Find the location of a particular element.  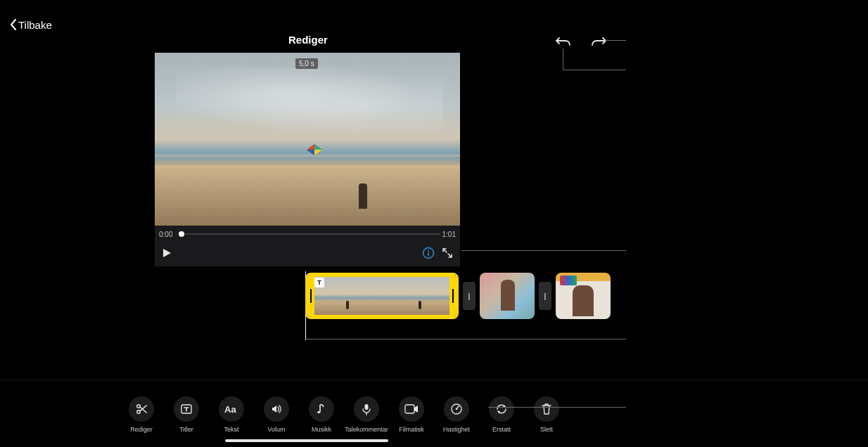

undo-button is located at coordinates (563, 41).